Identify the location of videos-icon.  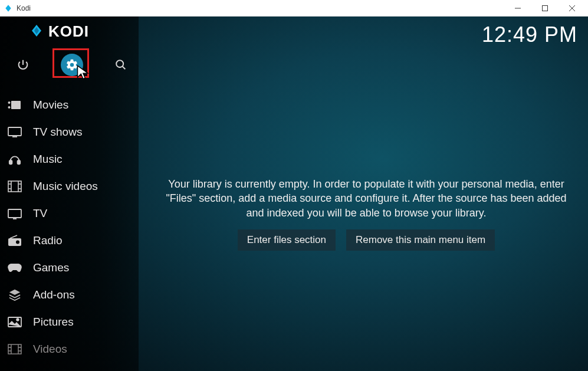
(15, 349).